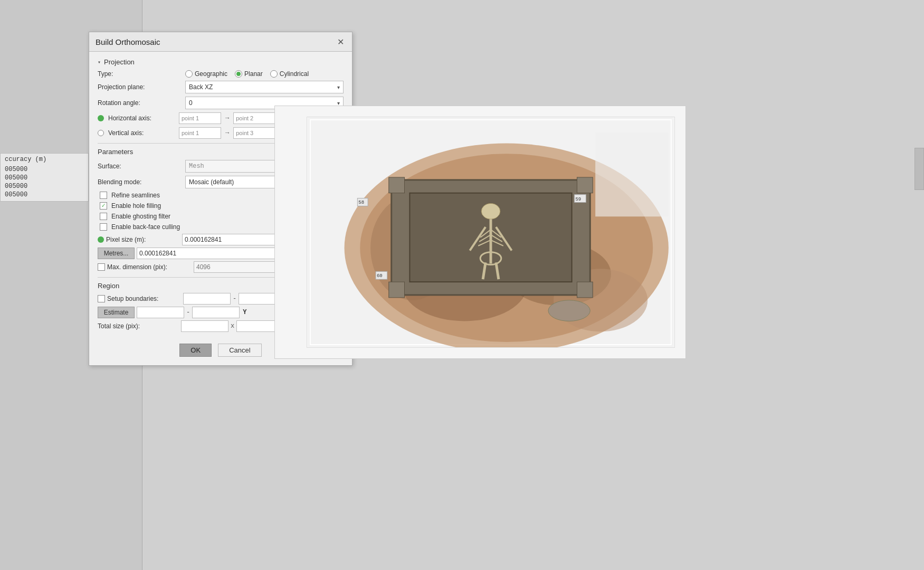  I want to click on dialog-title: Build Orthomosaic, so click(128, 42).